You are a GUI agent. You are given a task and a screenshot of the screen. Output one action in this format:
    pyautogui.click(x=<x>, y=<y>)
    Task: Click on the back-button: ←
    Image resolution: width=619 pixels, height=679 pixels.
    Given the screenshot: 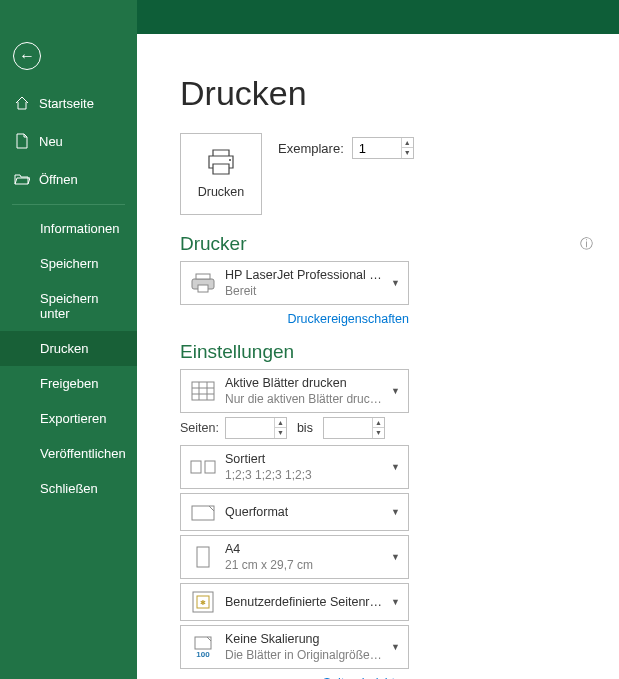 What is the action you would take?
    pyautogui.click(x=27, y=56)
    